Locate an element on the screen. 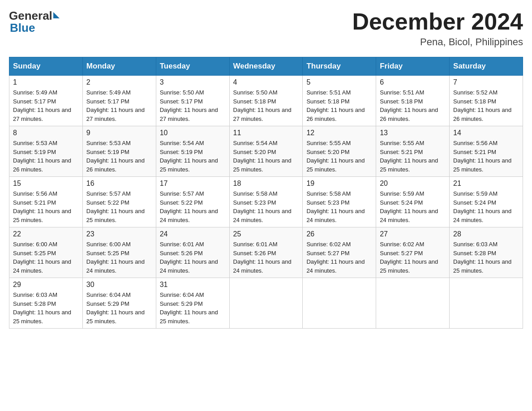 The width and height of the screenshot is (532, 411). day-info: Sunrise: 5:55 AM Sunset: 5:20 PM Dayligh… is located at coordinates (339, 156).